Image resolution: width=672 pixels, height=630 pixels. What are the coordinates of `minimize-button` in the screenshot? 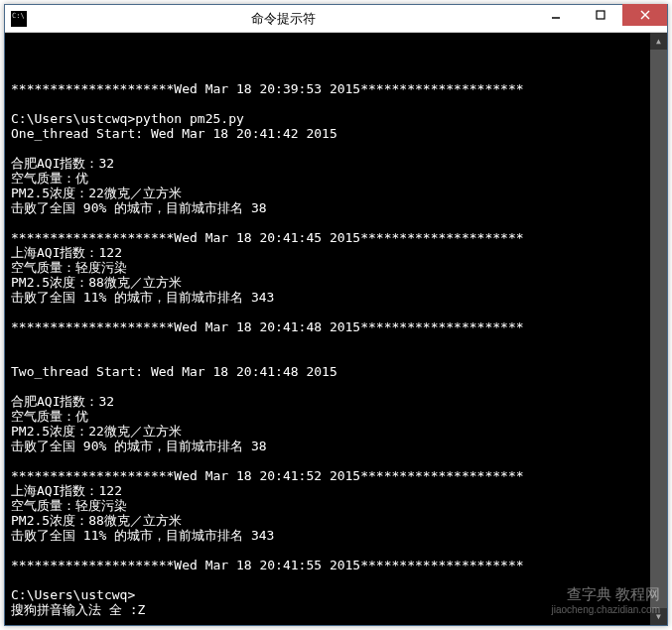 It's located at (556, 15).